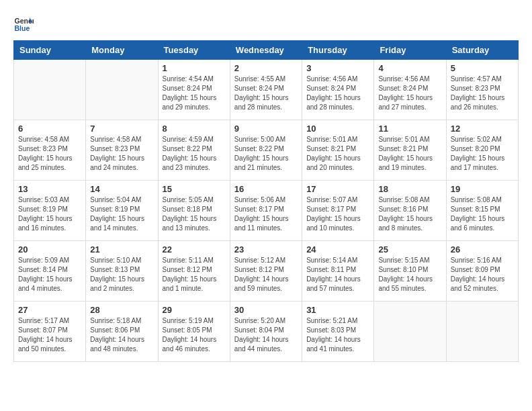 The image size is (532, 411). What do you see at coordinates (266, 93) in the screenshot?
I see `day-info: Sunrise: 4:55 AM Sunset: 8:24 PM Dayligh…` at bounding box center [266, 93].